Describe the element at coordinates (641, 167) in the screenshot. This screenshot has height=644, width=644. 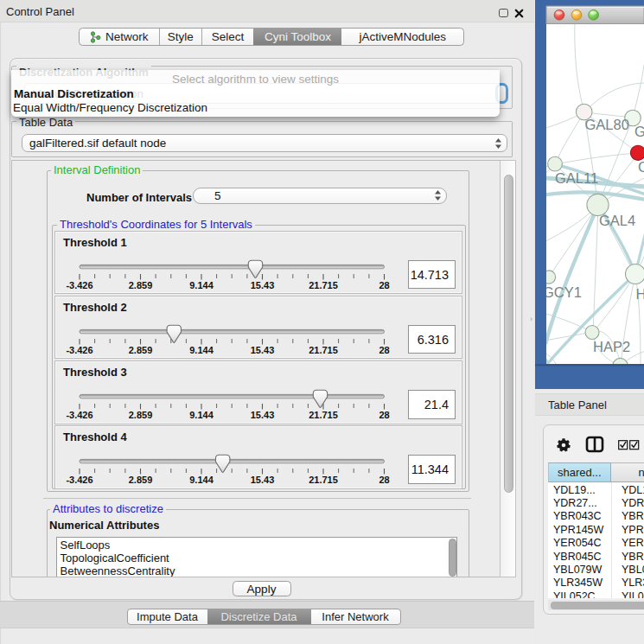
I see `svg-text: CY` at that location.